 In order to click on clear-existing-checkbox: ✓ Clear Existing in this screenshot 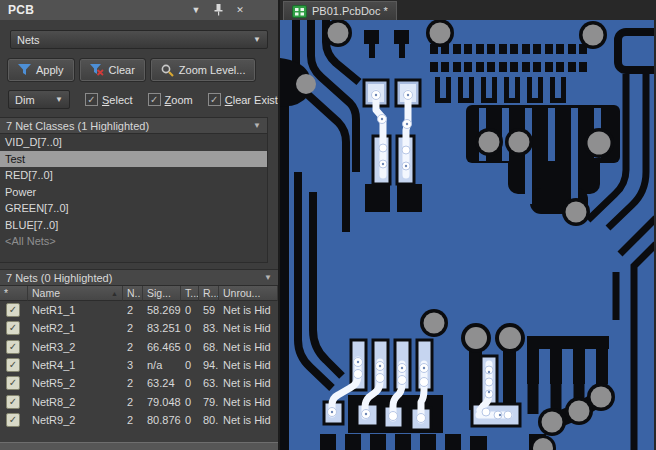, I will do `click(243, 100)`.